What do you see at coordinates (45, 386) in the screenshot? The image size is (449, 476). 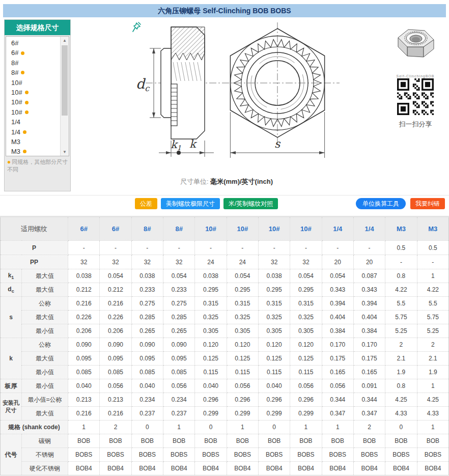 I see `row-sublabel: 最小值` at bounding box center [45, 386].